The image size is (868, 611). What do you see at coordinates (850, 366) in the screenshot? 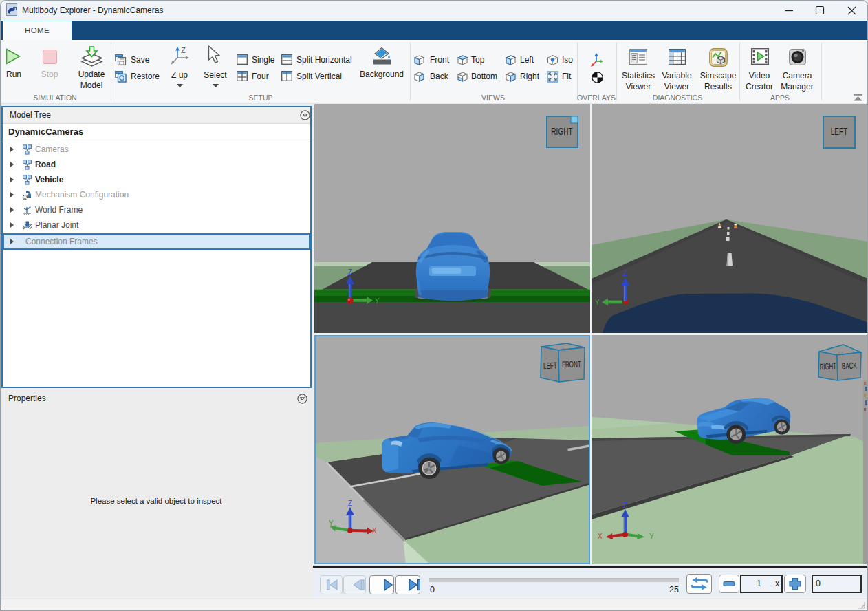
I see `svg-text: BACK` at bounding box center [850, 366].